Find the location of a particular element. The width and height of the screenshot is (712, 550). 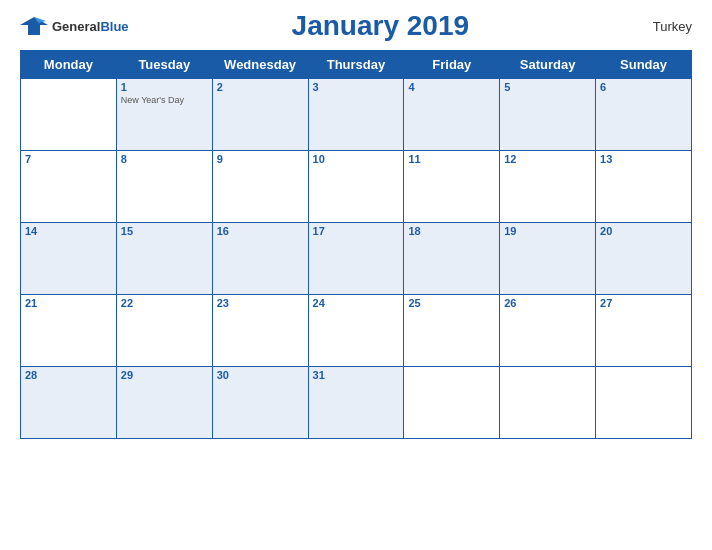

day-number: 27 is located at coordinates (644, 303).